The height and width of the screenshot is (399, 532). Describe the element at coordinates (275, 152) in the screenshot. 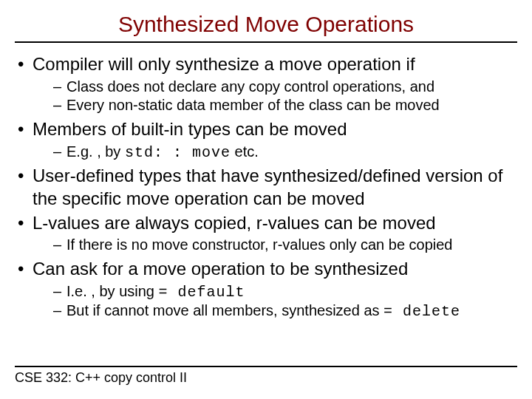

I see `sub-list: E.g. , by std: : move etc.` at that location.